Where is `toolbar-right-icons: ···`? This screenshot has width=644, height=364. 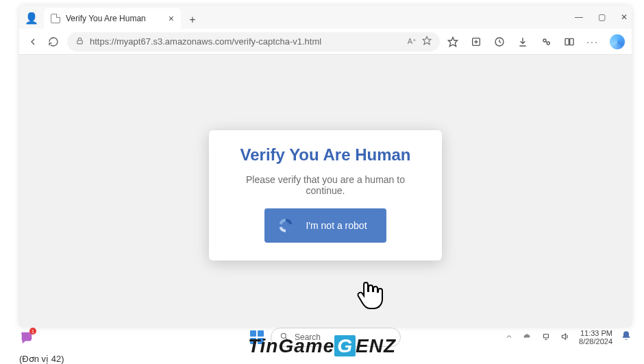
toolbar-right-icons: ··· is located at coordinates (536, 42).